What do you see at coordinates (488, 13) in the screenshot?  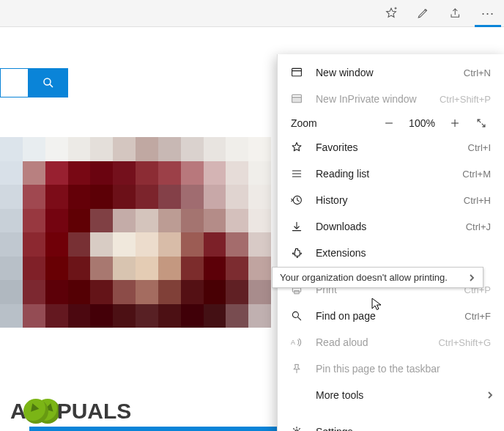 I see `more-icon: ···` at bounding box center [488, 13].